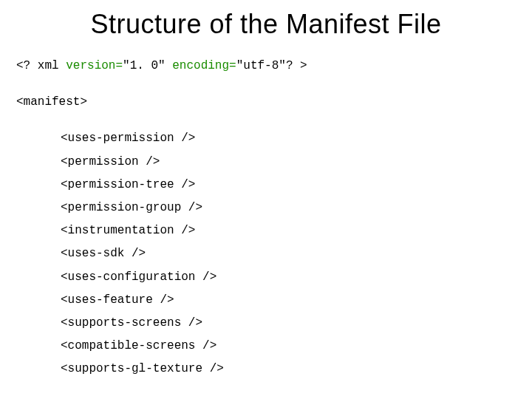 The height and width of the screenshot is (399, 532). Describe the element at coordinates (95, 66) in the screenshot. I see `xml-decl-version-attr: version=` at that location.